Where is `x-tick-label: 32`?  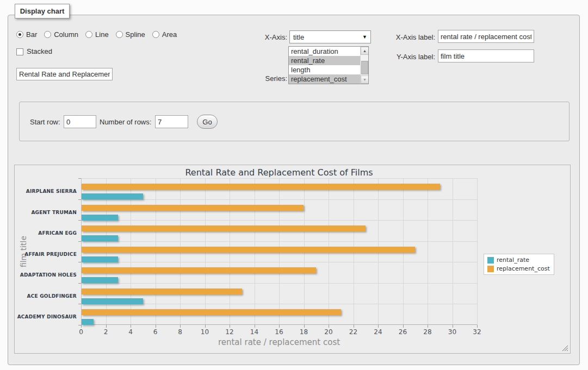
x-tick-label: 32 is located at coordinates (477, 332).